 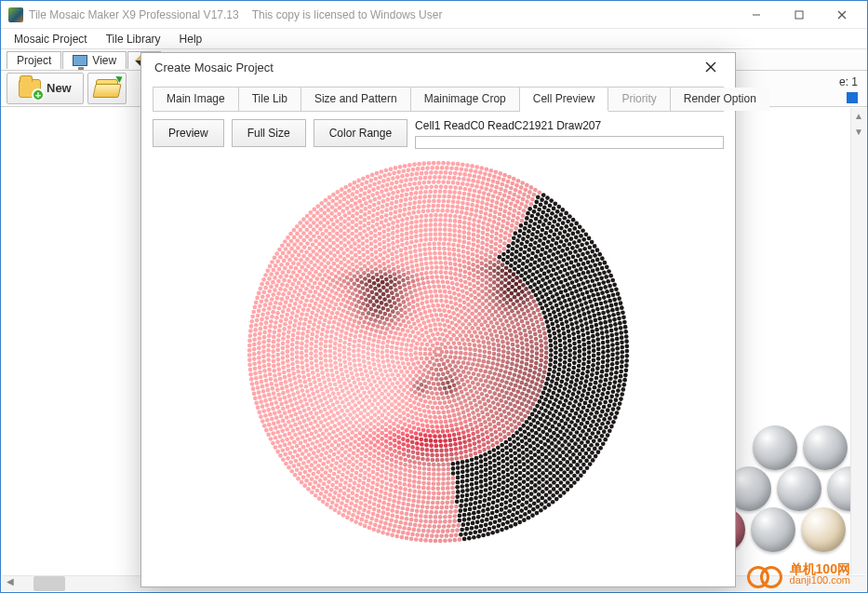 I want to click on app-icon, so click(x=16, y=15).